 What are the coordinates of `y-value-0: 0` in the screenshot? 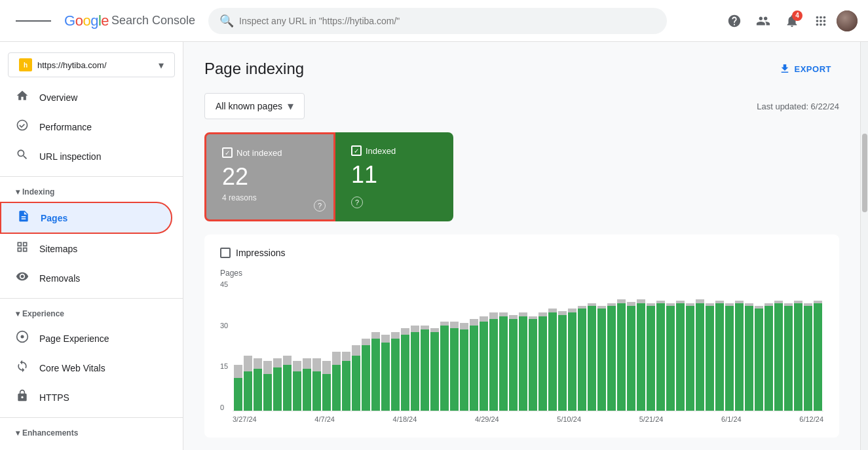 It's located at (227, 407).